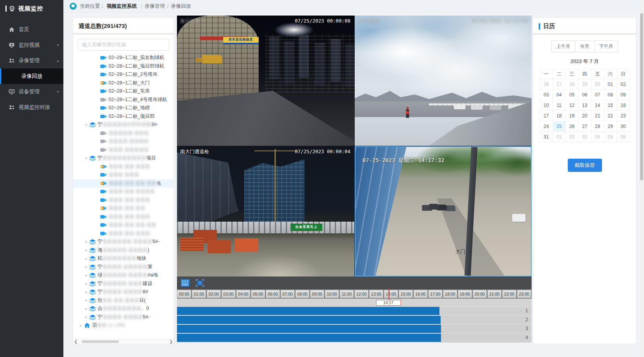 The width and height of the screenshot is (644, 357). Describe the element at coordinates (585, 85) in the screenshot. I see `calendar-day: 29` at that location.